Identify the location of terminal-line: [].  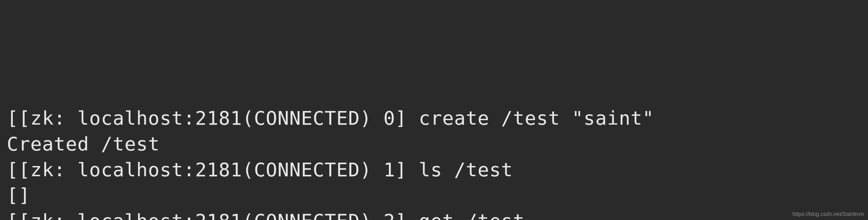
(434, 195).